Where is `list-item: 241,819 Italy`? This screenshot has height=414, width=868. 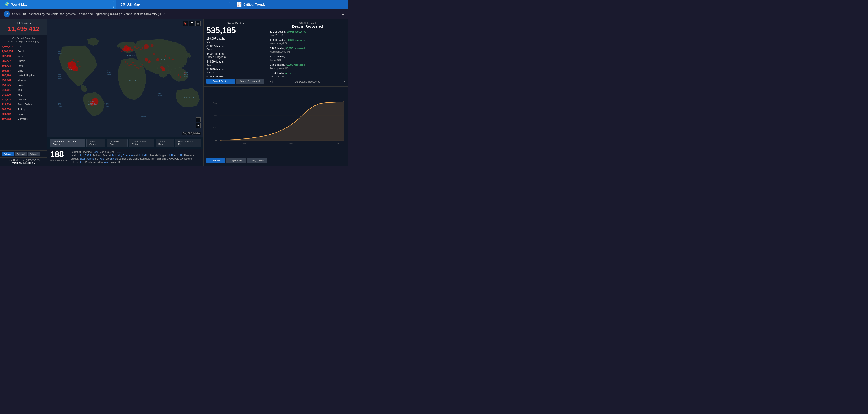
list-item: 241,819 Italy is located at coordinates (24, 95).